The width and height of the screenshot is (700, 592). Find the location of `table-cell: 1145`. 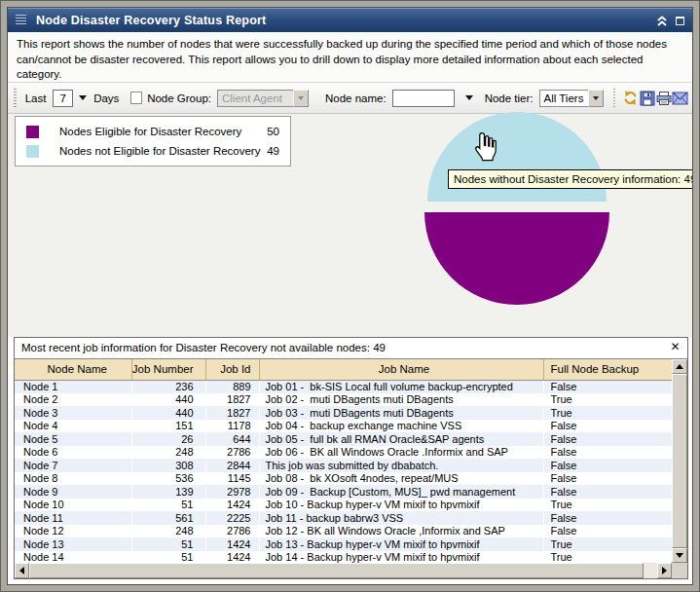

table-cell: 1145 is located at coordinates (232, 479).